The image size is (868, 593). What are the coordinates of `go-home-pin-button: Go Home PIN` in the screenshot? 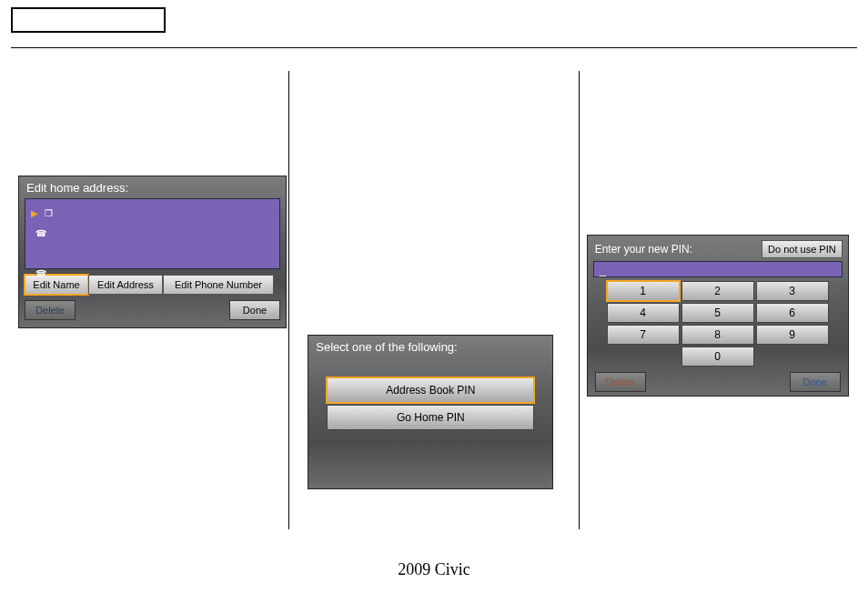 It's located at (430, 417).